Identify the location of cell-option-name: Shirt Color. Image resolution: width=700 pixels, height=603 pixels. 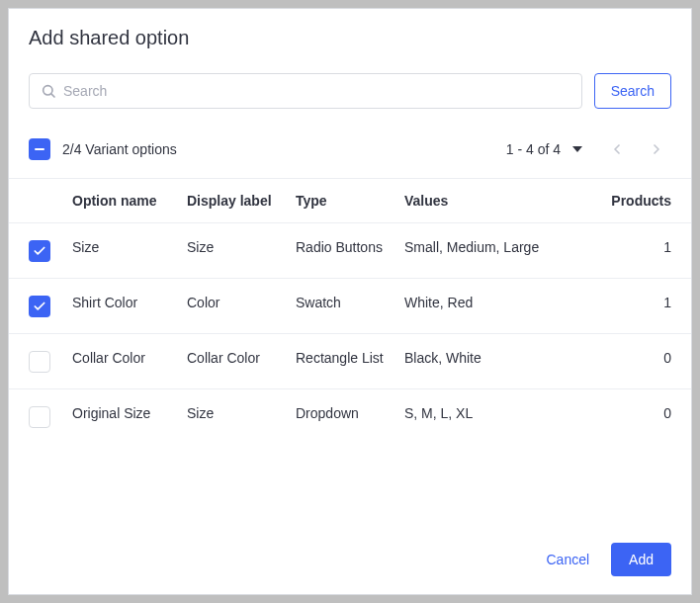
(130, 302).